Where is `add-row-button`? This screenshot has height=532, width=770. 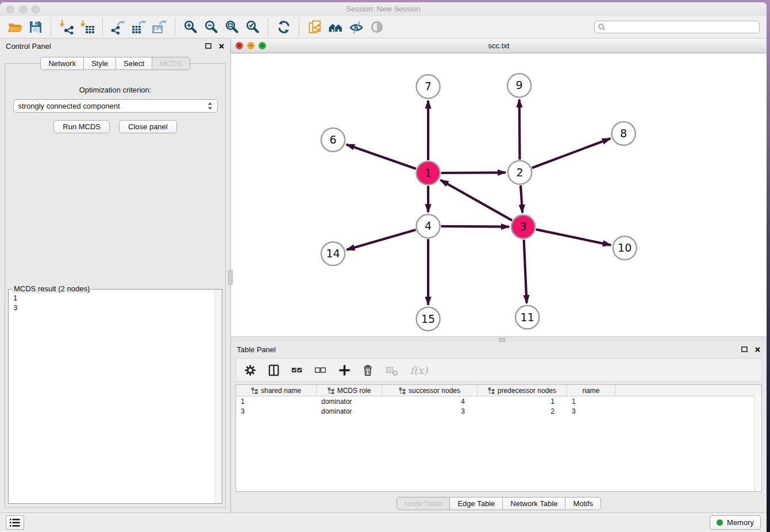 add-row-button is located at coordinates (344, 370).